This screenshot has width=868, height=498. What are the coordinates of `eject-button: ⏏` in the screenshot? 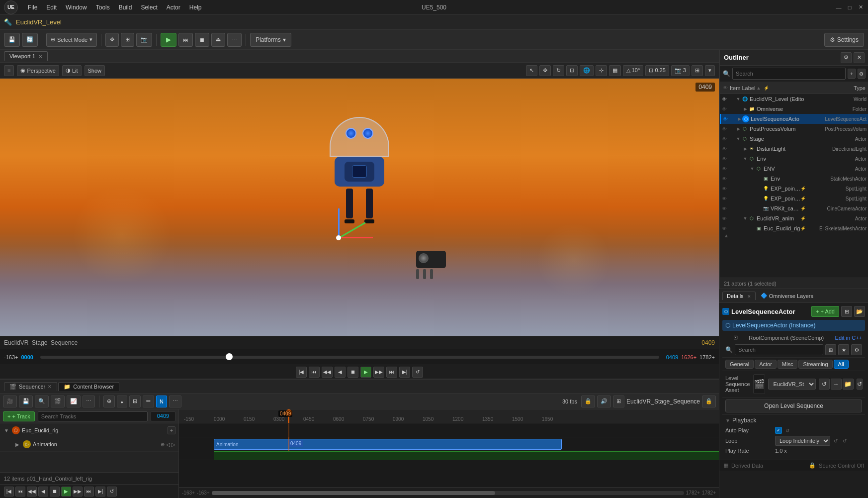 It's located at (218, 40).